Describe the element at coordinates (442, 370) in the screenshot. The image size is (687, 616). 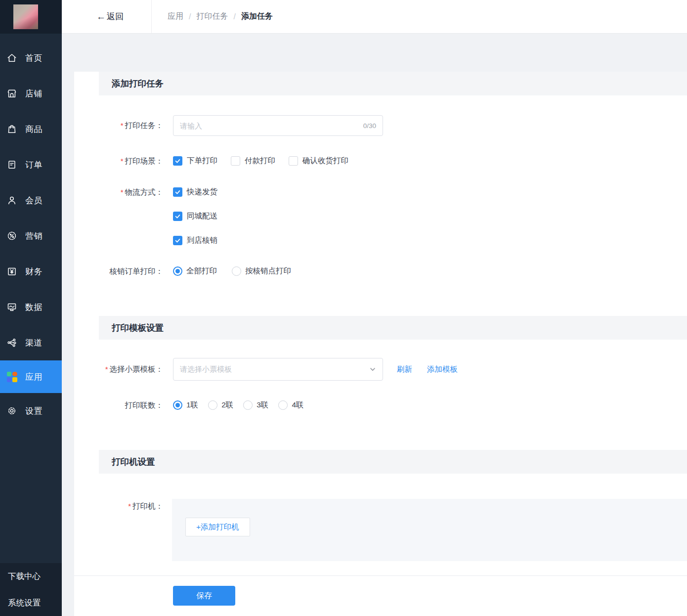
I see `add-template-link: 添加模板` at that location.